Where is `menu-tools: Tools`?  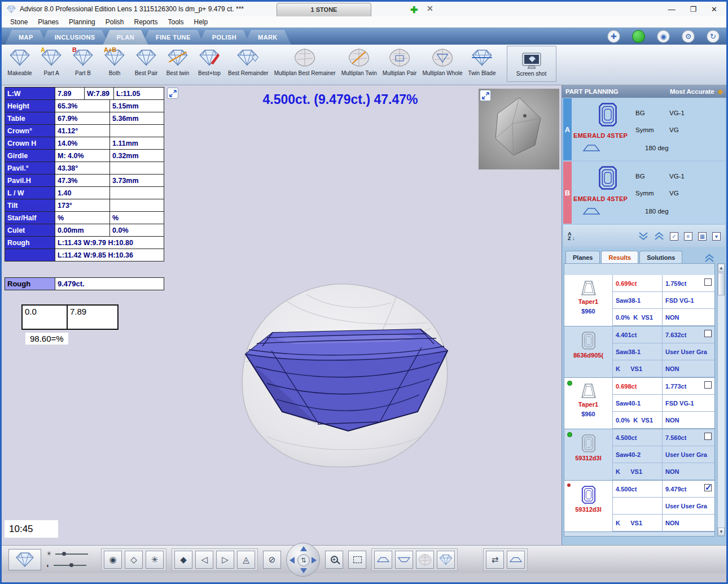
menu-tools: Tools is located at coordinates (176, 22).